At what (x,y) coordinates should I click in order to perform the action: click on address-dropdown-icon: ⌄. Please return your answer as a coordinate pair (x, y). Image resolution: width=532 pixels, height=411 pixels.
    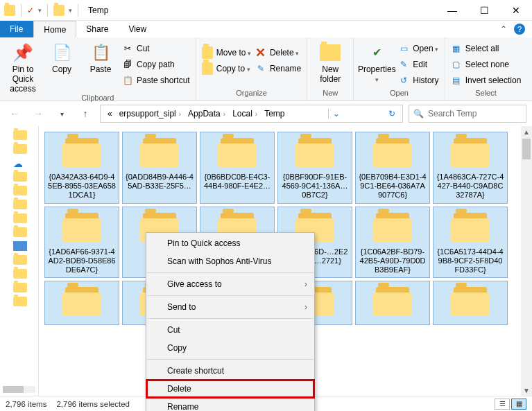
    Looking at the image, I should click on (336, 114).